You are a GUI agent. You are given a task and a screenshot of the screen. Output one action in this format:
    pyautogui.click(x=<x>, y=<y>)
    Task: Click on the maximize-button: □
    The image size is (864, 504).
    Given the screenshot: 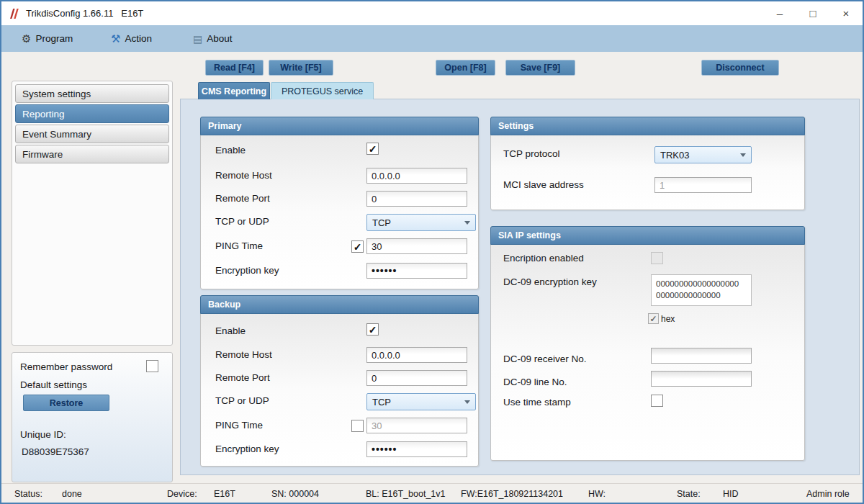 What is the action you would take?
    pyautogui.click(x=813, y=13)
    